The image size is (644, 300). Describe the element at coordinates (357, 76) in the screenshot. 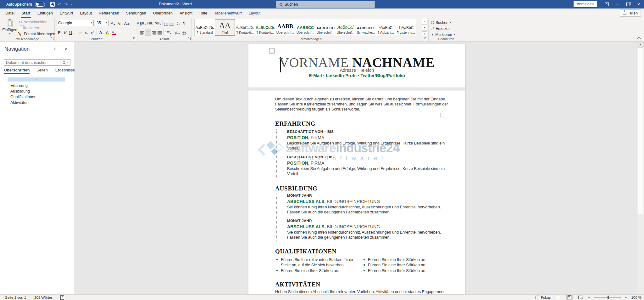

I see `contact-line-links: E-Mail · LinkedIn-Profil · Twitter/Blog/…` at that location.